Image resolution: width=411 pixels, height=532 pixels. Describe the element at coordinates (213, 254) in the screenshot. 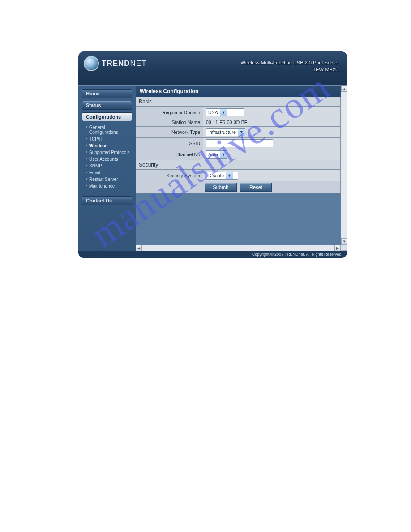

I see `footer: Copyright © 2007 TRENDnet. All Rights Re…` at that location.